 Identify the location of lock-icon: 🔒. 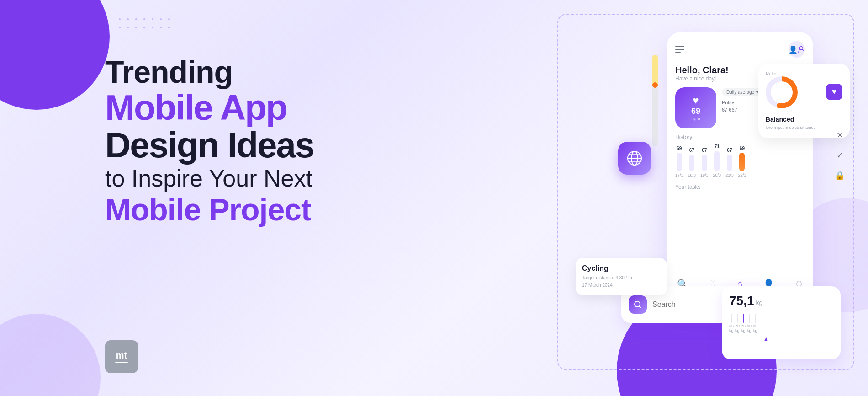
(840, 176).